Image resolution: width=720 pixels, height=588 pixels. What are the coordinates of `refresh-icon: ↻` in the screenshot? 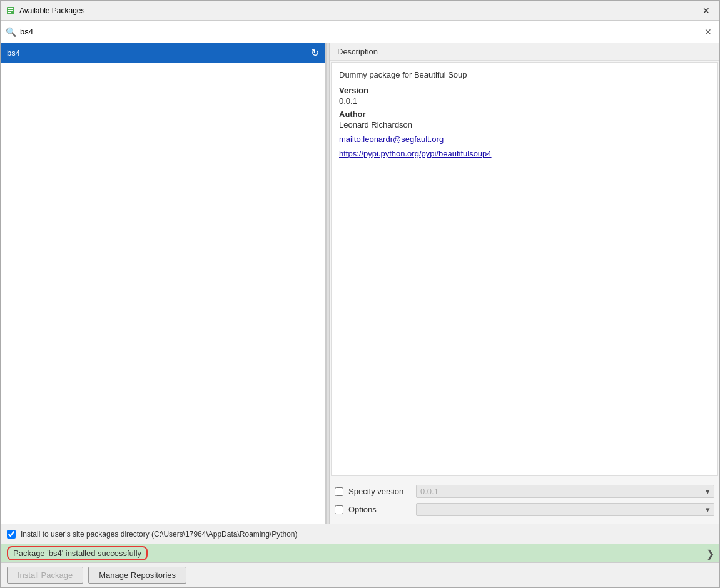 It's located at (315, 53).